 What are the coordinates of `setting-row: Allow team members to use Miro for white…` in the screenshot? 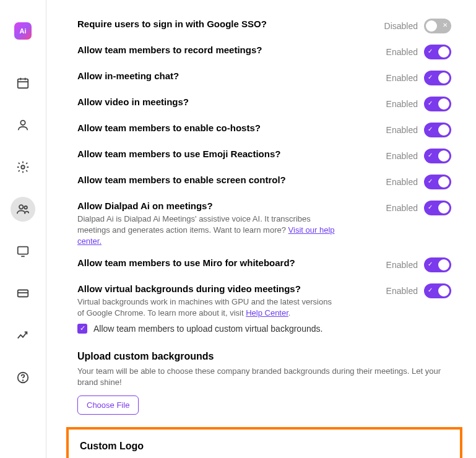 It's located at (264, 265).